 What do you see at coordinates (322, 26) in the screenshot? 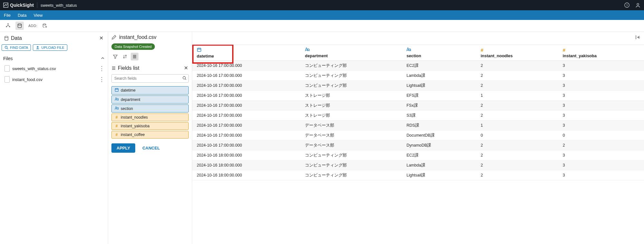
I see `toolbar: ADD:` at bounding box center [322, 26].